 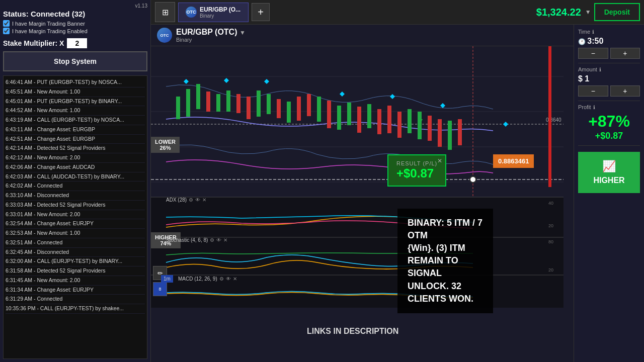 What do you see at coordinates (228, 279) in the screenshot?
I see `macd-eye-icon: 👁` at bounding box center [228, 279].